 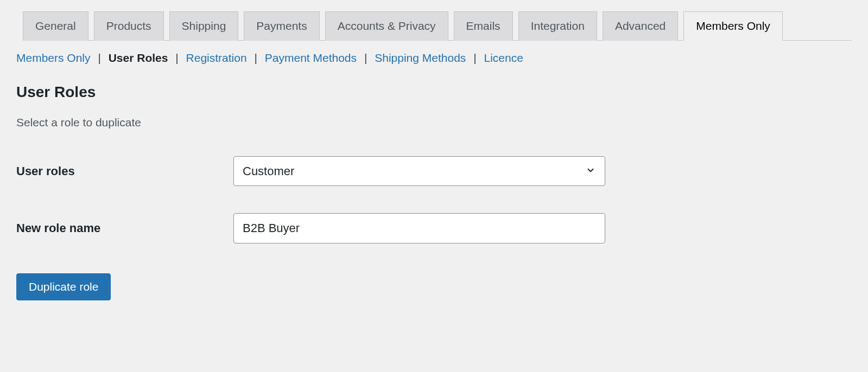 I want to click on tab-payments: Payments, so click(x=281, y=26).